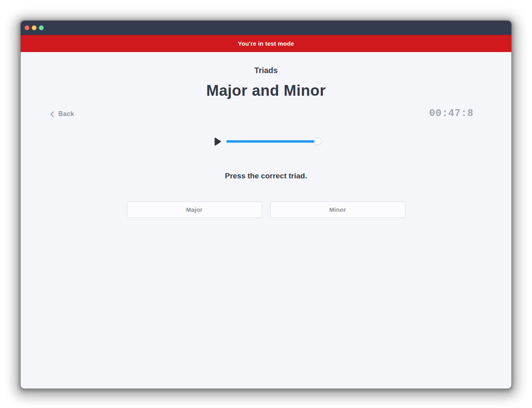 This screenshot has height=408, width=532. Describe the element at coordinates (272, 141) in the screenshot. I see `player-progress-fill` at that location.